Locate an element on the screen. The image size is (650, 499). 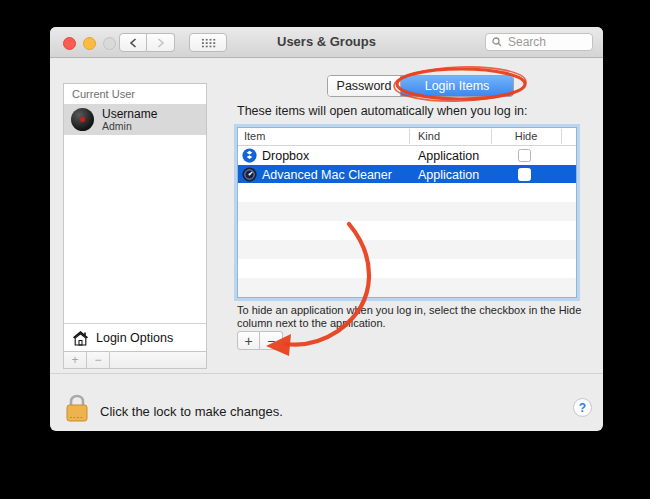
minimize-button is located at coordinates (90, 44).